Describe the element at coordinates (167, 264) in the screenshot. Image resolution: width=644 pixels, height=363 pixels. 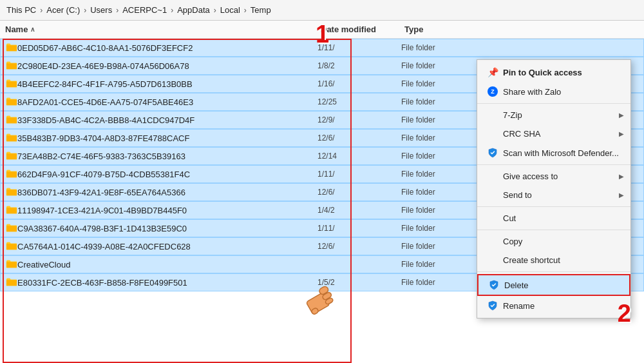
I see `file-name: CreativeCloud` at that location.